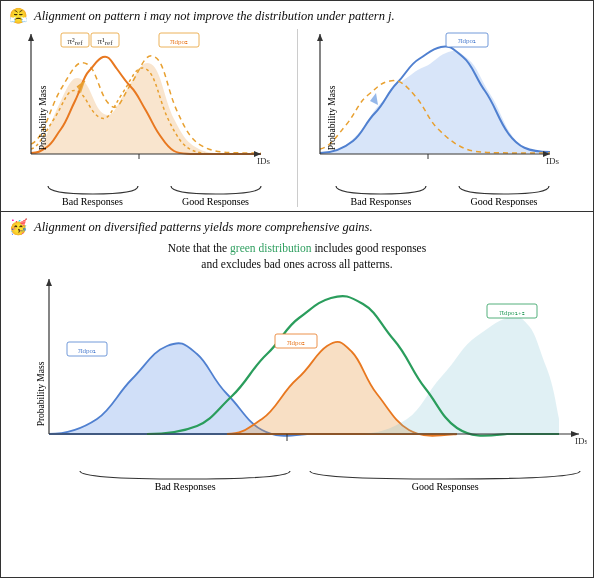 The image size is (594, 578). Describe the element at coordinates (18, 16) in the screenshot. I see `top-emoji: 😤` at that location.